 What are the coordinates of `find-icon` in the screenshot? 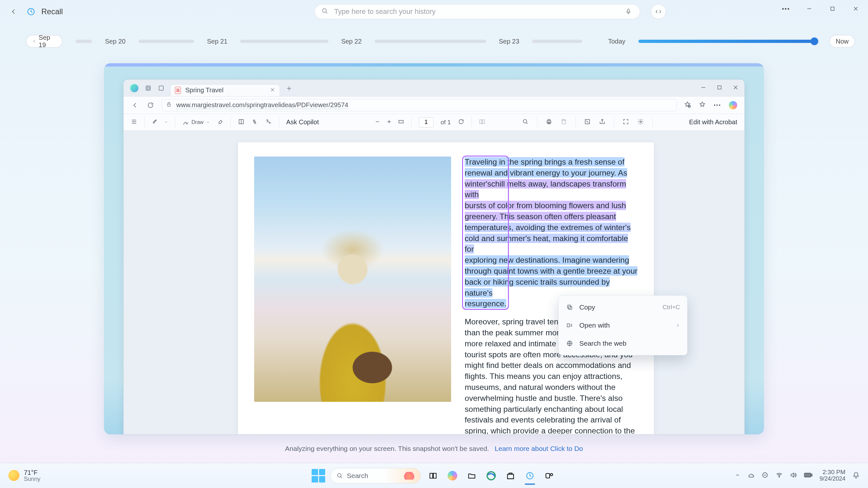 It's located at (526, 123).